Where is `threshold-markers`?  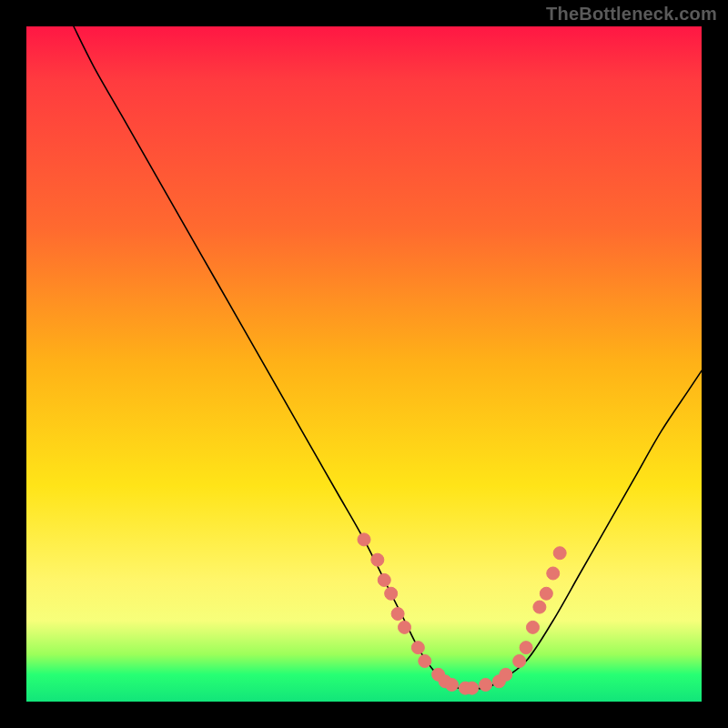 threshold-markers is located at coordinates (462, 613).